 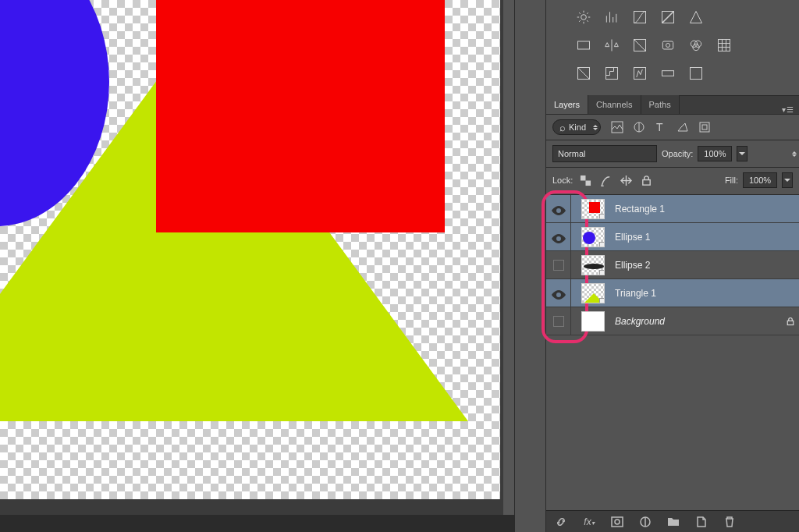 I want to click on filter-shape-icon, so click(x=683, y=127).